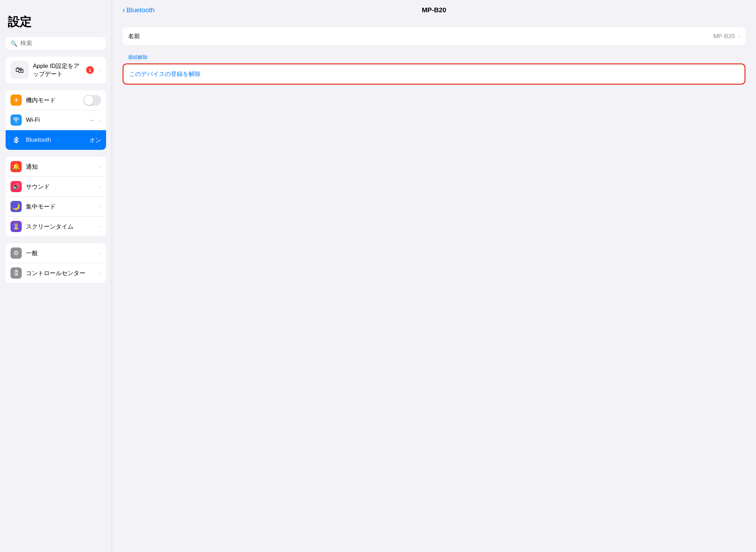  What do you see at coordinates (16, 120) in the screenshot?
I see `wifi-icon` at bounding box center [16, 120].